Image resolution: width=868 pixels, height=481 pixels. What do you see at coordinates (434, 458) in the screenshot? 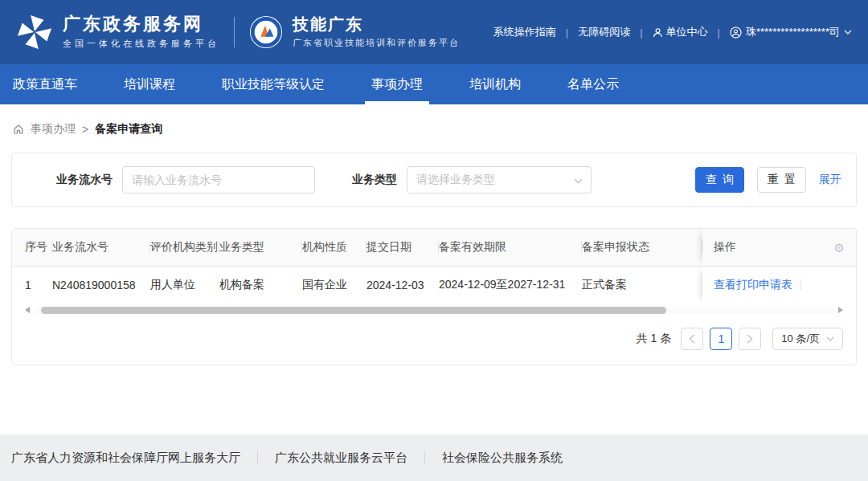
I see `footer: 广东省人力资源和社会保障厅网上服务大厅 广东公共就业服务云平台 社会保险公共服务…` at bounding box center [434, 458].